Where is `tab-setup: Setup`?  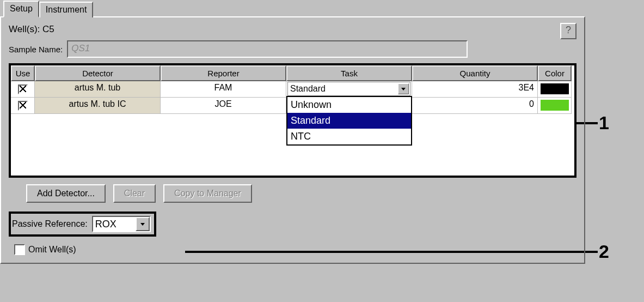 tab-setup: Setup is located at coordinates (21, 9).